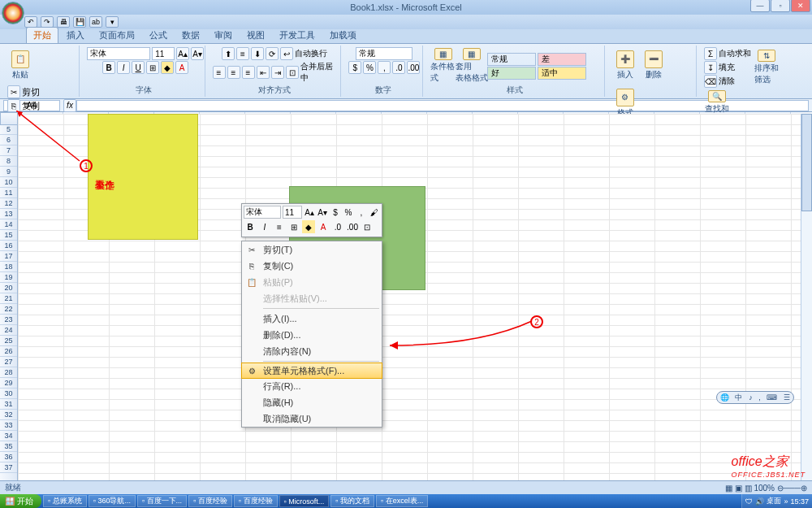 This screenshot has width=812, height=508. Describe the element at coordinates (234, 72) in the screenshot. I see `align-center: ≡` at that location.